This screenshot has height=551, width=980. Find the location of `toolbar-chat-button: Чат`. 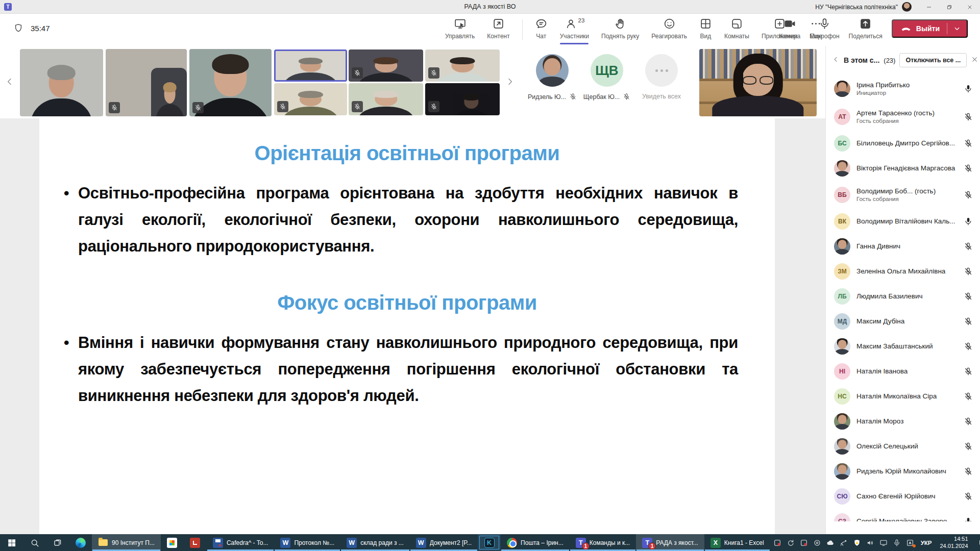

toolbar-chat-button: Чат is located at coordinates (541, 29).